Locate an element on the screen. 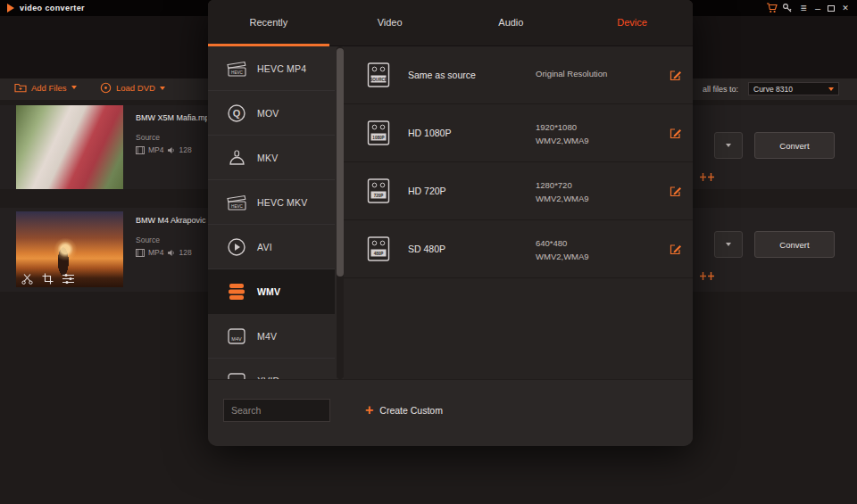  xvid-icon: XVID is located at coordinates (236, 375).